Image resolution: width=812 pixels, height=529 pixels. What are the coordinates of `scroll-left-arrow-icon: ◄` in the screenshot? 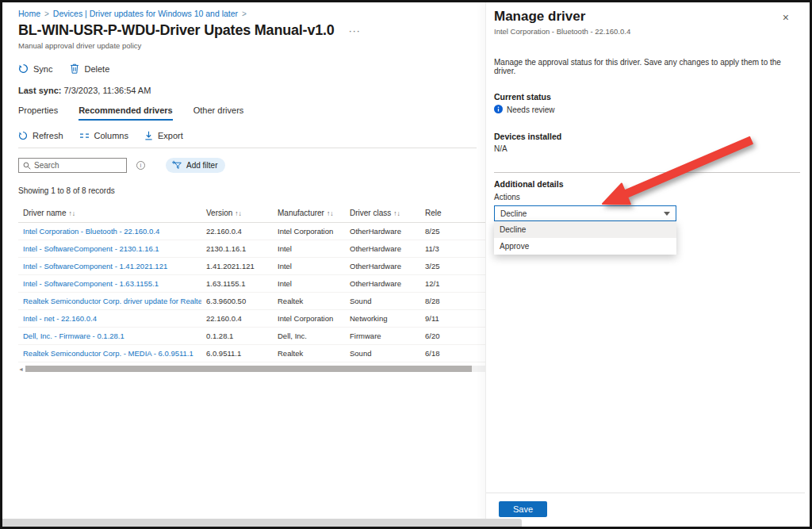 It's located at (21, 370).